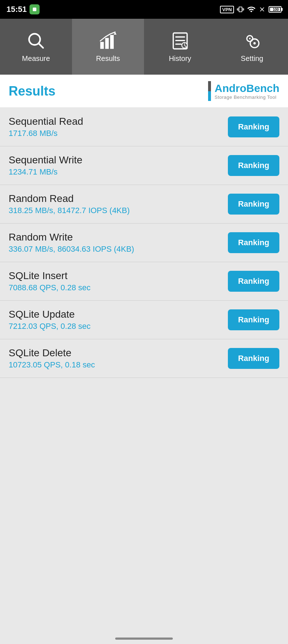  I want to click on ranking-button-rand-write: Ranking, so click(253, 243).